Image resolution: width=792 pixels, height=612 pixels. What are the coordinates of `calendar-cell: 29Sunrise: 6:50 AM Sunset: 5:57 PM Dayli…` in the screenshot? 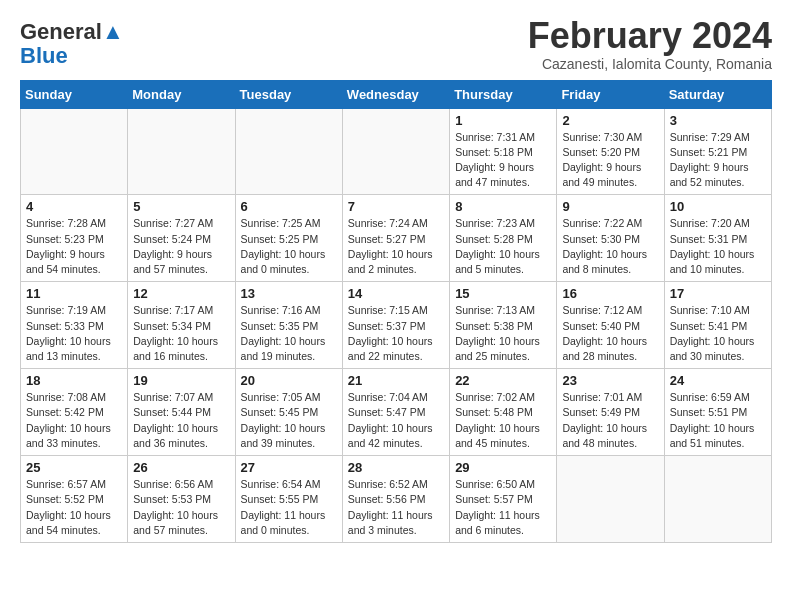 It's located at (504, 500).